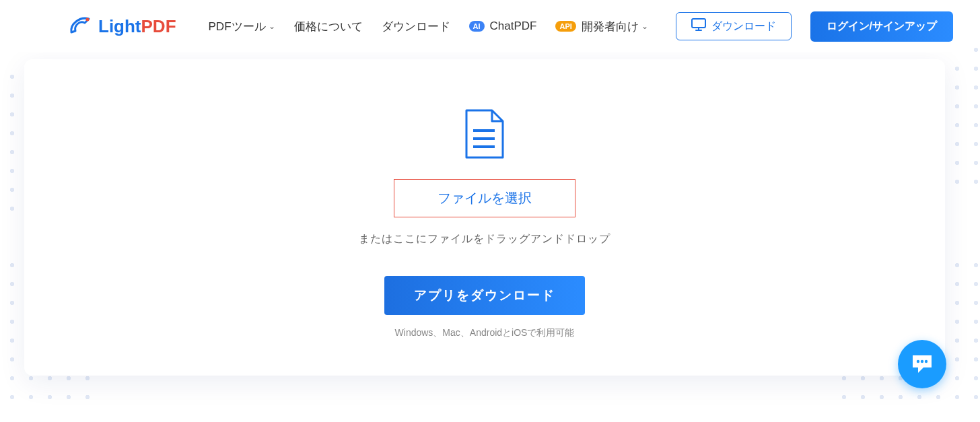  What do you see at coordinates (882, 27) in the screenshot?
I see `login-signup-button: ログイン/サインアップ` at bounding box center [882, 27].